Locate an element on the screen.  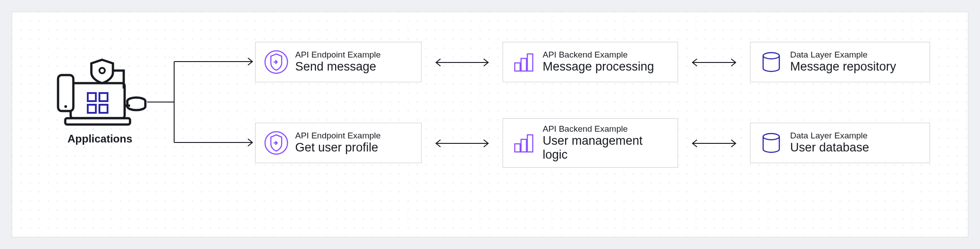
node-data-message-repository: Data Layer Example Message repository is located at coordinates (840, 62).